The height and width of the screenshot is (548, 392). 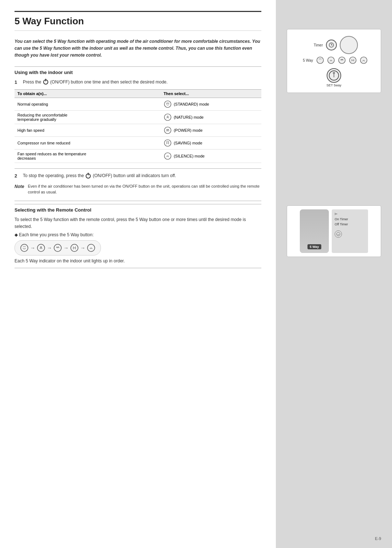 I want to click on step2-num: 2, so click(x=17, y=176).